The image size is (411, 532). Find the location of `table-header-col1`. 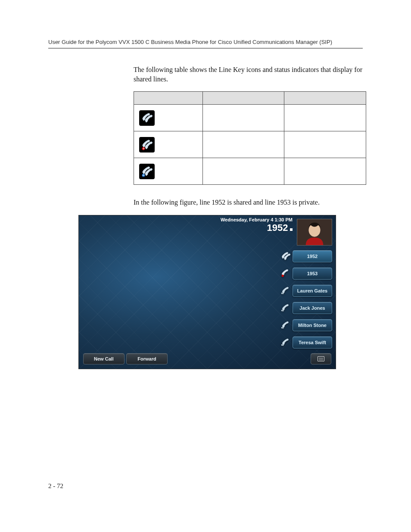

table-header-col1 is located at coordinates (168, 98).